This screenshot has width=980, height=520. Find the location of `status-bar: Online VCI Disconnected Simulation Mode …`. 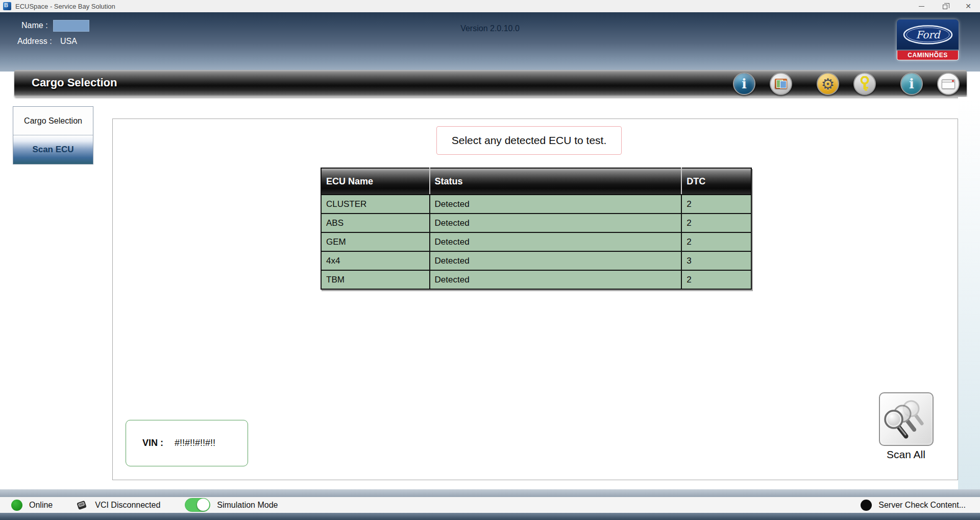

status-bar: Online VCI Disconnected Simulation Mode … is located at coordinates (490, 505).